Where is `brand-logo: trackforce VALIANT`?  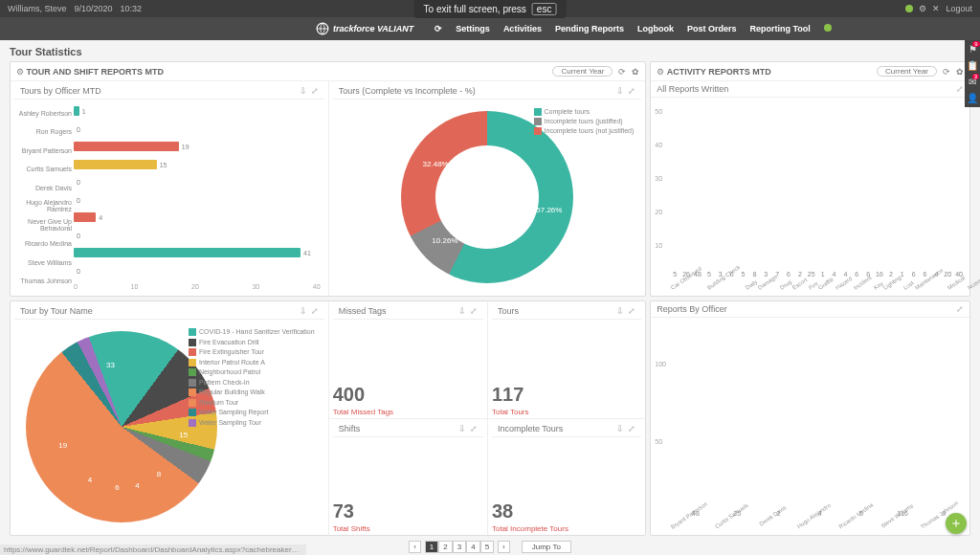
brand-logo: trackforce VALIANT is located at coordinates (365, 29).